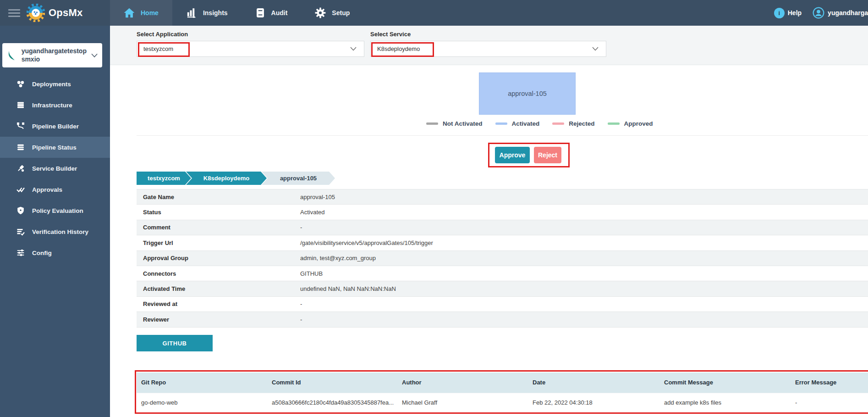  Describe the element at coordinates (512, 155) in the screenshot. I see `approve-button: Approve` at that location.